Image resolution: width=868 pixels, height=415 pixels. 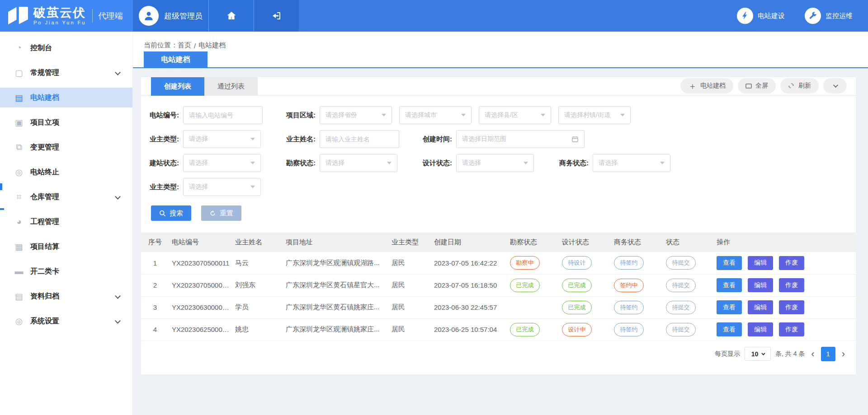 What do you see at coordinates (258, 263) in the screenshot?
I see `owner-name: 马云` at bounding box center [258, 263].